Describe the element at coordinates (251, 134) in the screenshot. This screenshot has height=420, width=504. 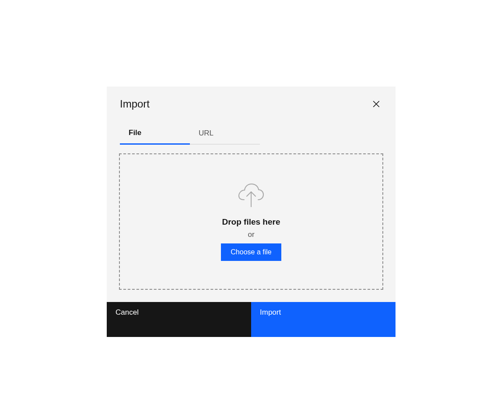
I see `tab-list: File URL` at that location.